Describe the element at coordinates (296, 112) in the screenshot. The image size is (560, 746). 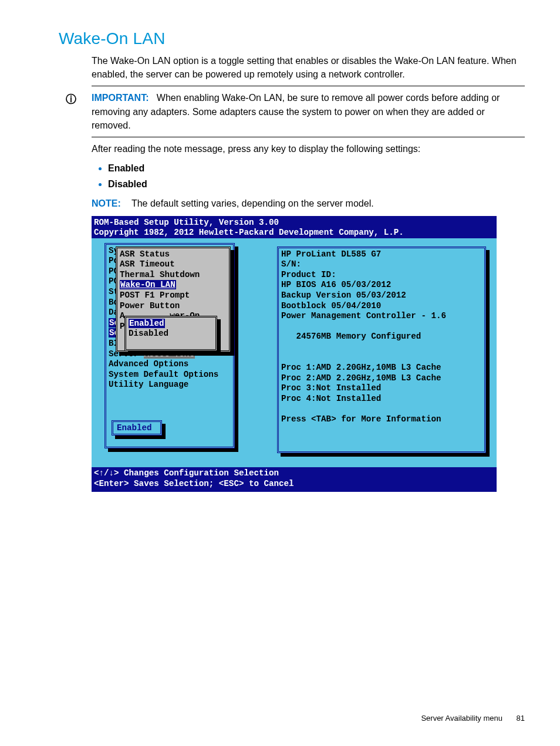
I see `important-text: When enabling Wake-On LAN, be sure to re…` at that location.